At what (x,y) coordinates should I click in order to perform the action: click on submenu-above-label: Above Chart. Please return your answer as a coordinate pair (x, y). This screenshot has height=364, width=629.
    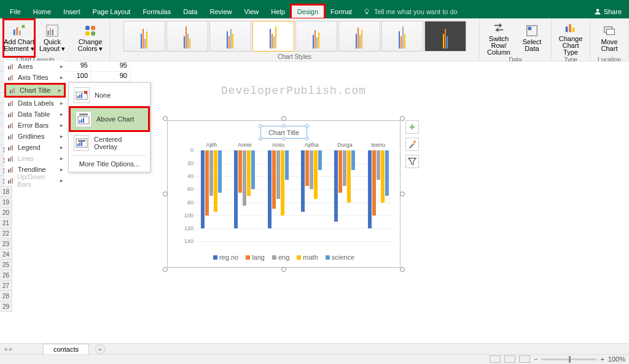
    Looking at the image, I should click on (115, 119).